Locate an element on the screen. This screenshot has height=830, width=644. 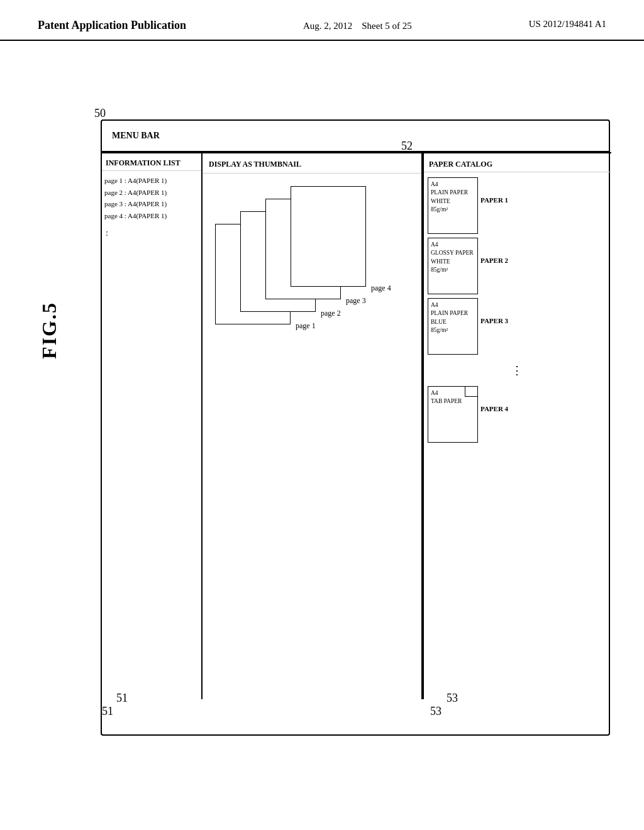
page-3-label: page 3 is located at coordinates (356, 301).